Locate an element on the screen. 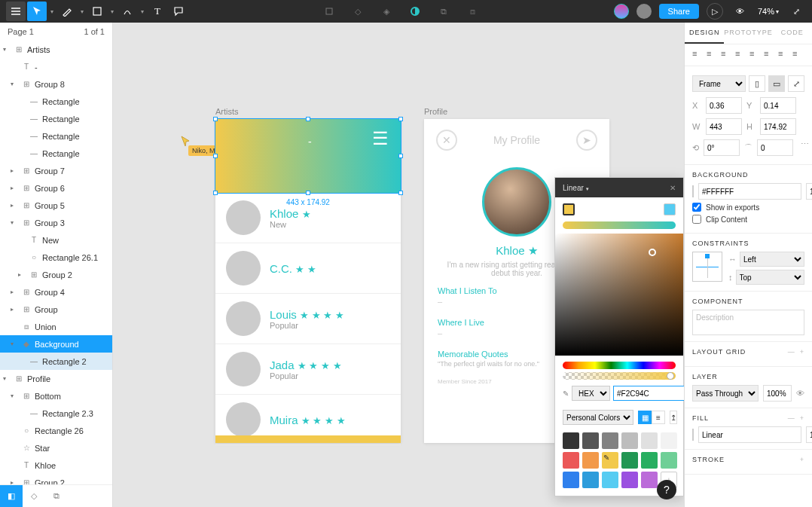 Image resolution: width=812 pixels, height=507 pixels. bg-color-chip is located at coordinates (693, 191).